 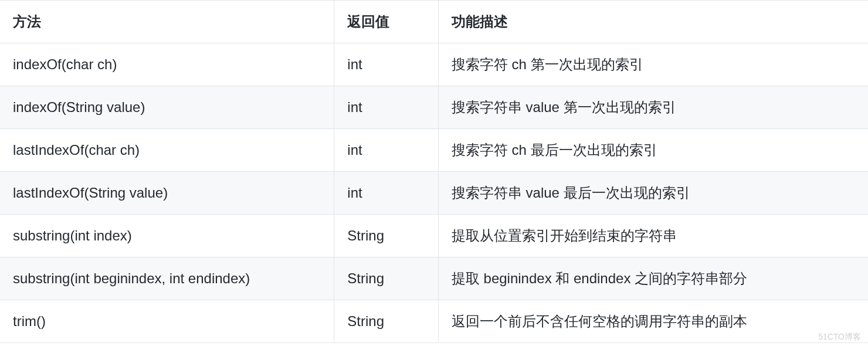 I want to click on cell-method: trim(), so click(x=167, y=321).